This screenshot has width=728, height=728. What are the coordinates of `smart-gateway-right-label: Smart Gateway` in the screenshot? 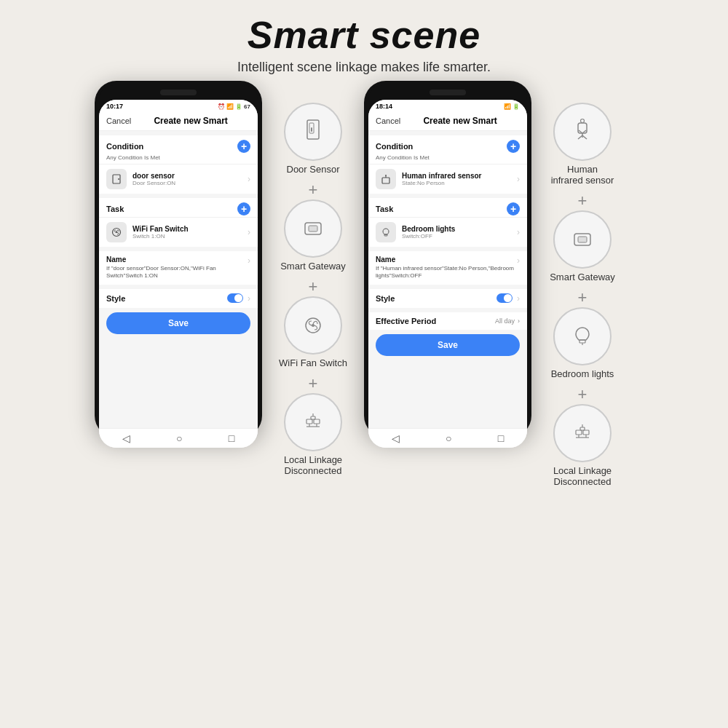 It's located at (582, 277).